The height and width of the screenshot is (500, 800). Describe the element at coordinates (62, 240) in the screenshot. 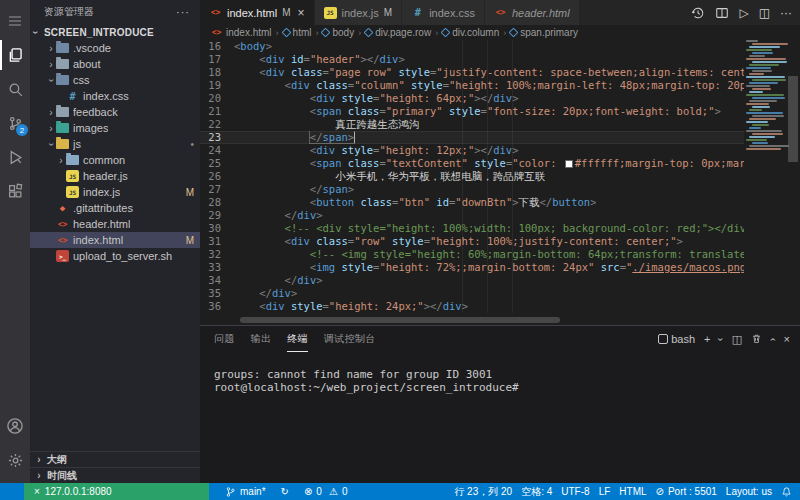

I see `html-file-icon: <>` at that location.